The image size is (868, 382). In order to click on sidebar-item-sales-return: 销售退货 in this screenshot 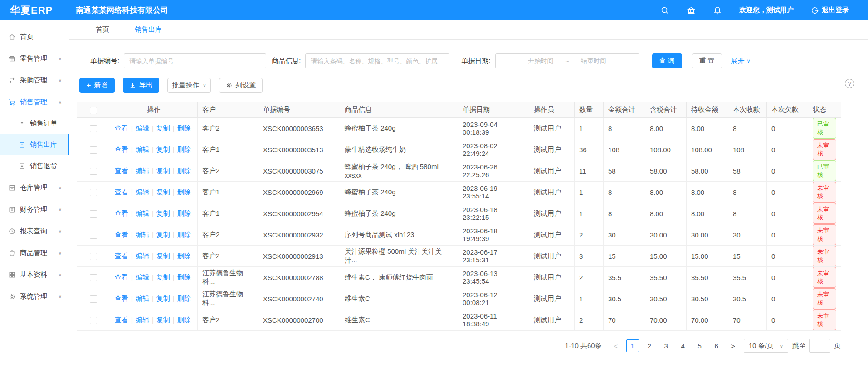, I will do `click(34, 166)`.